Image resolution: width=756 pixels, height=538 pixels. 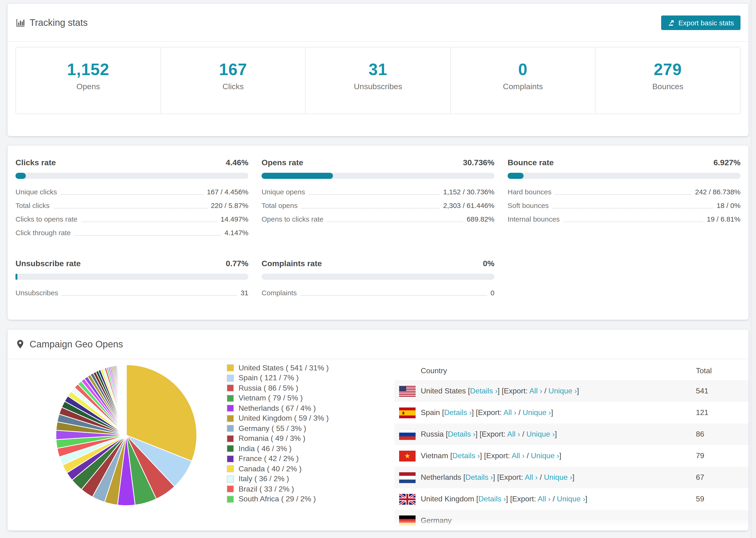 What do you see at coordinates (228, 192) in the screenshot?
I see `rate-row-value: 167 / 4.456%` at bounding box center [228, 192].